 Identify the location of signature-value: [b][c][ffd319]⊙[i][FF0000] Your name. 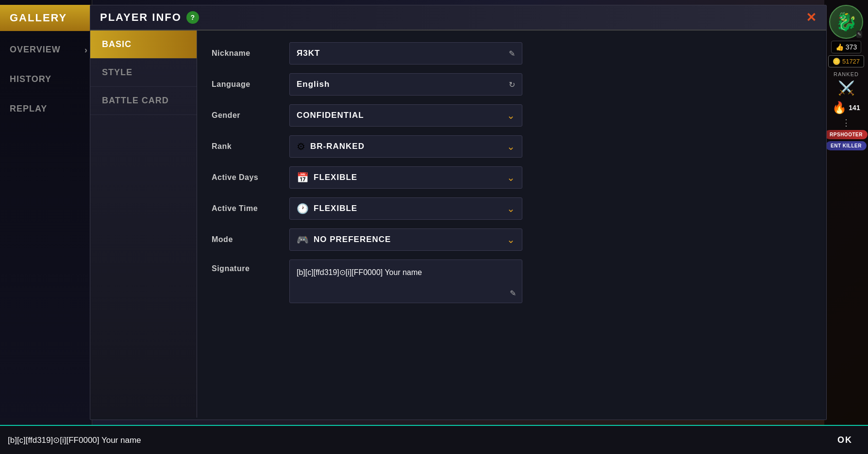
(367, 273).